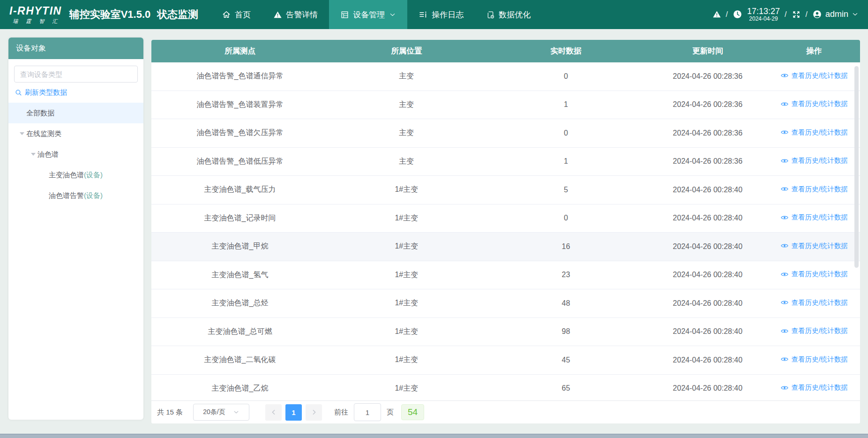 The width and height of the screenshot is (868, 438). What do you see at coordinates (506, 105) in the screenshot?
I see `table-row: 油色谱告警_色谱装置异常 主变 1 2024-04-26 00:28:36 查看…` at bounding box center [506, 105].